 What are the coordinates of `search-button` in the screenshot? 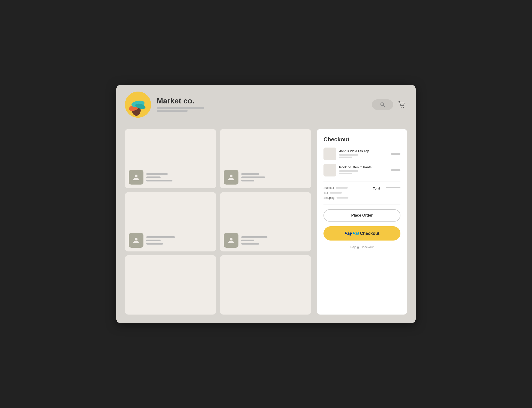 It's located at (383, 104).